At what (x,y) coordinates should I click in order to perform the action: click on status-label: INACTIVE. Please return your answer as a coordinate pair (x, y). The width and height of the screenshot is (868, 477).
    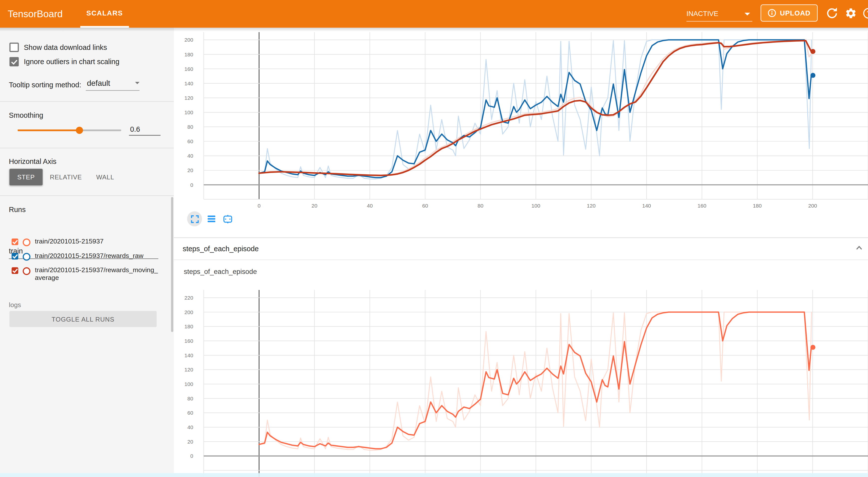
    Looking at the image, I should click on (702, 14).